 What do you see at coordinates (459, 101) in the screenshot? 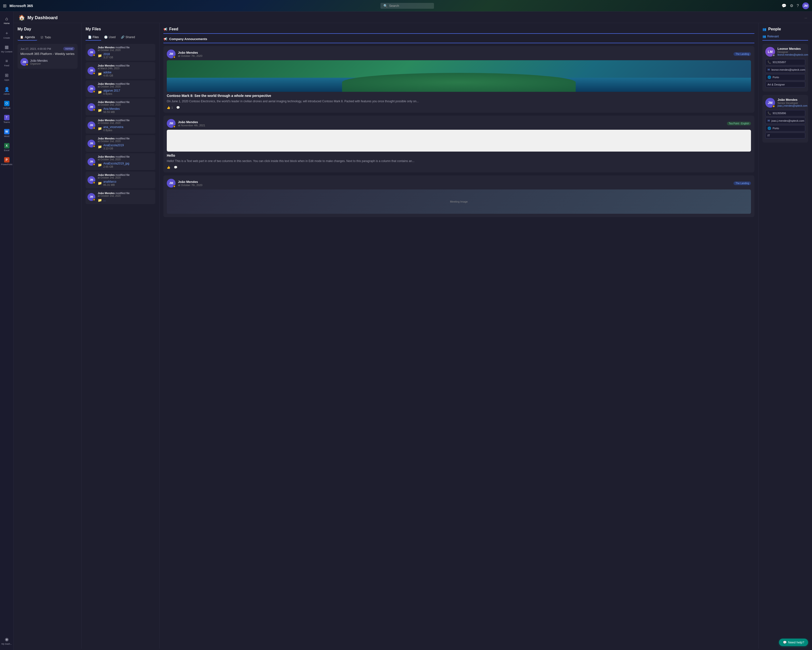
I see `feed-post-0-text: On June 1, 2020 Contoso Electronics, the…` at bounding box center [459, 101].